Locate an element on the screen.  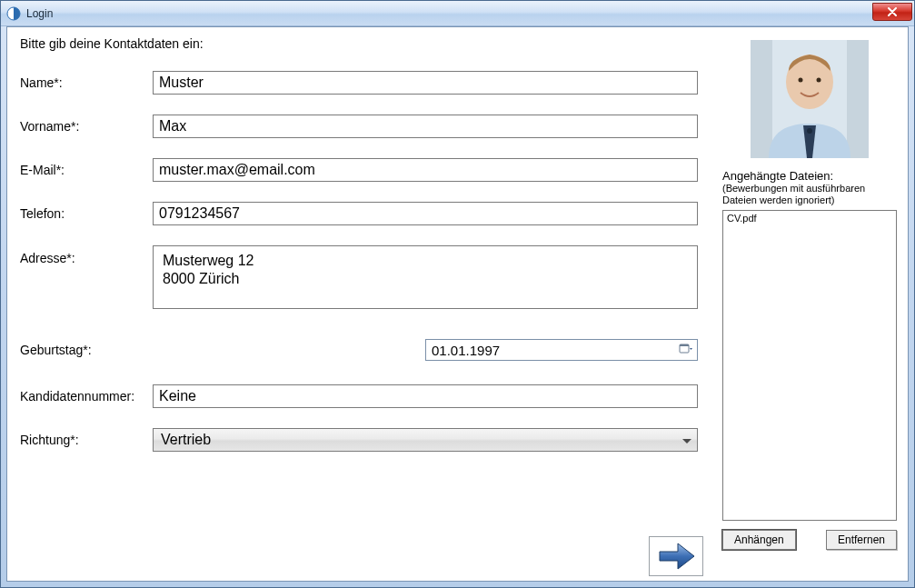
remove-button: Entfernen is located at coordinates (861, 540).